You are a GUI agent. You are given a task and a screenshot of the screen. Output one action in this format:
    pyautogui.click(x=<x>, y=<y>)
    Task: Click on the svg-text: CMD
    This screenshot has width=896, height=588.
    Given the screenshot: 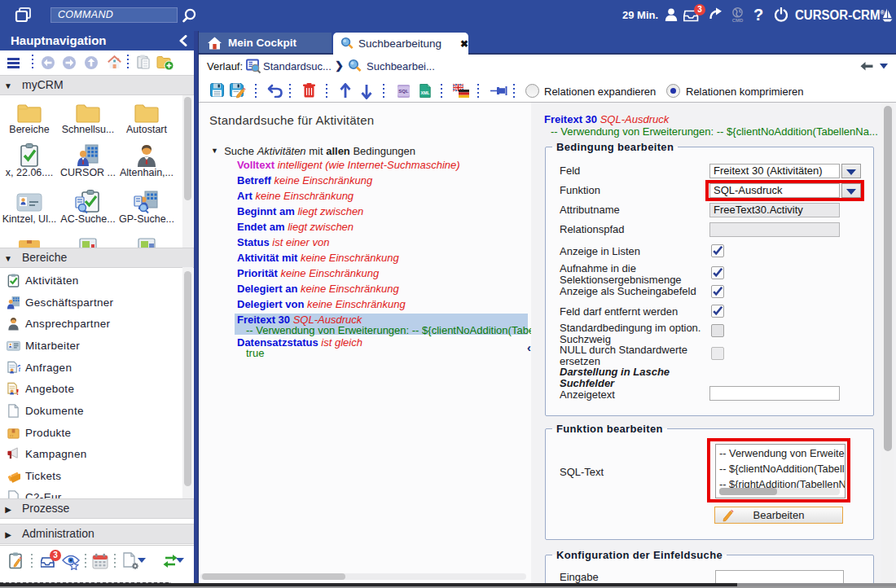 What is the action you would take?
    pyautogui.click(x=738, y=20)
    